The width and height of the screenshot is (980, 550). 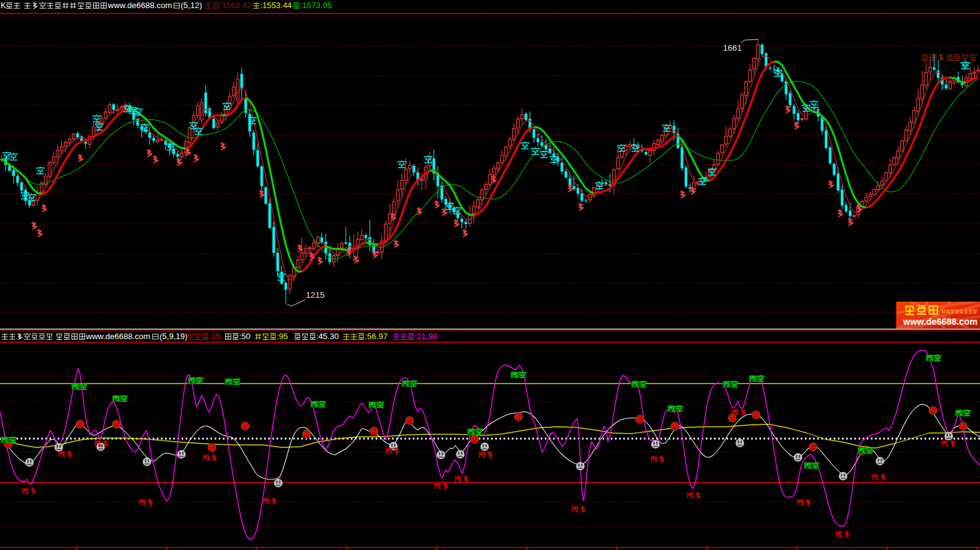 I want to click on svg-text: :1553.44, so click(x=276, y=5).